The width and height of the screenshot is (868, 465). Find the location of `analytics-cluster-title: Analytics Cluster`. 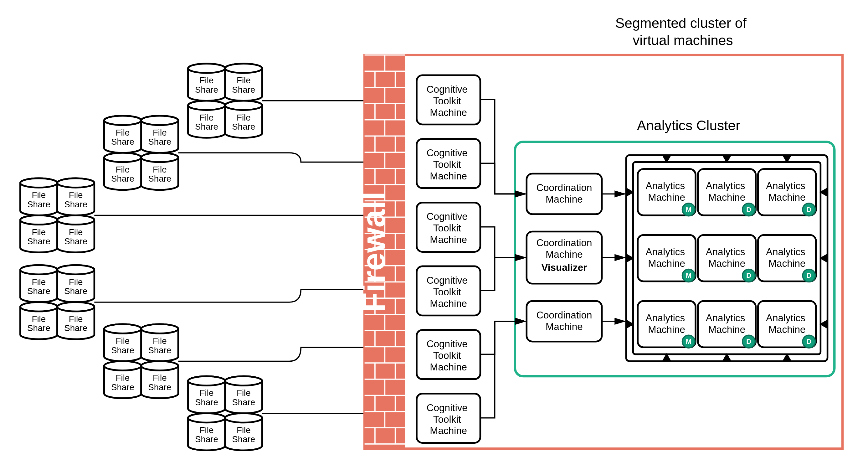

analytics-cluster-title: Analytics Cluster is located at coordinates (689, 125).